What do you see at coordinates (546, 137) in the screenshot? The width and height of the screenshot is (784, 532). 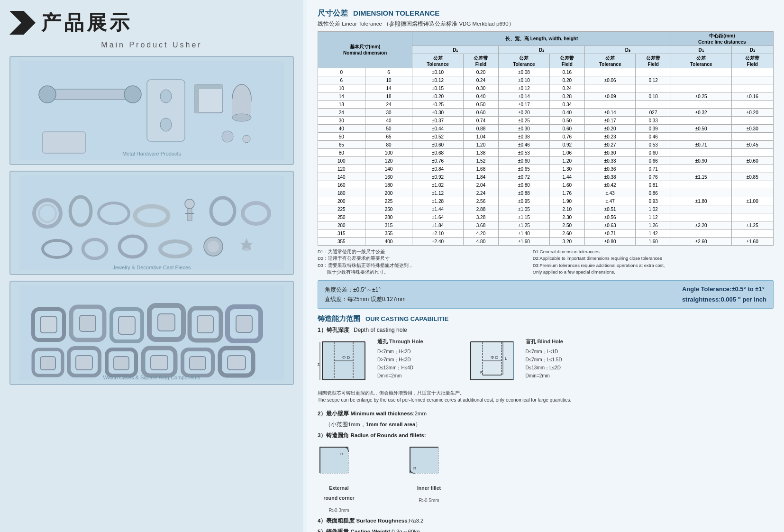 I see `table-row: 5065±0.521.04±0.380.76±0.230.46` at bounding box center [546, 137].